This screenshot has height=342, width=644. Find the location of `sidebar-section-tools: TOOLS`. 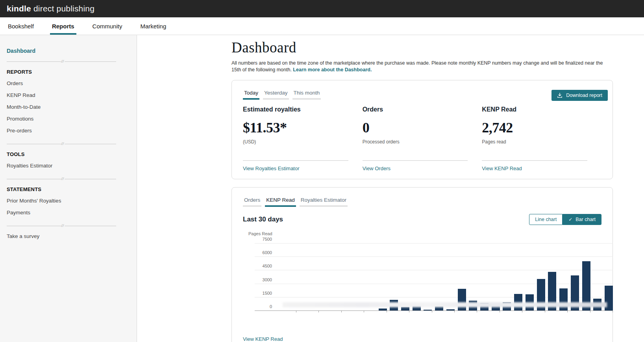

sidebar-section-tools: TOOLS is located at coordinates (72, 154).